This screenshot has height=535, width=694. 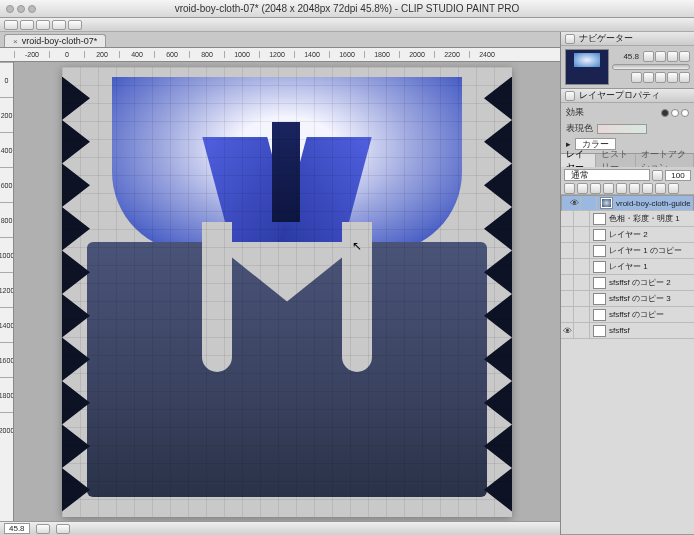 I want to click on navigator-thumbnail, so click(x=587, y=67).